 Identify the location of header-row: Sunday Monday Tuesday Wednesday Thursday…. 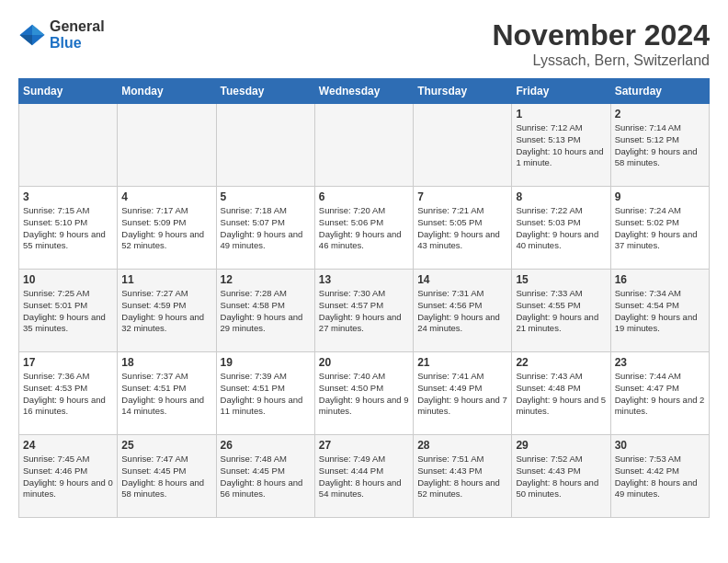
(364, 92).